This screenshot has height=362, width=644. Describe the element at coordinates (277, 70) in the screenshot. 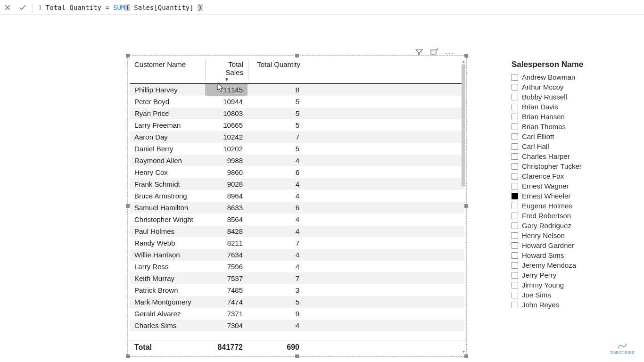

I see `column-header-quantity: Total Quantity` at that location.